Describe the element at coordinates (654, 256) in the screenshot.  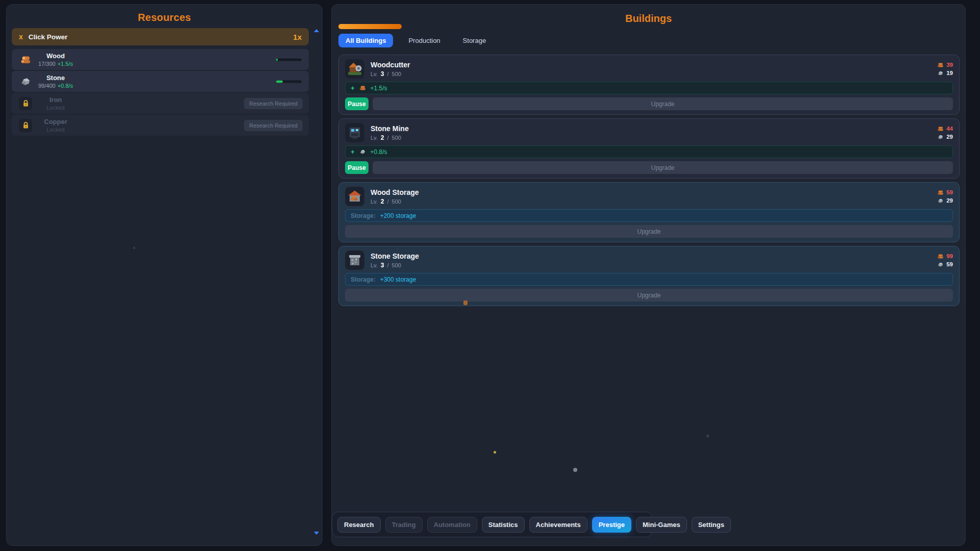
I see `building-name: Stone Storage` at that location.